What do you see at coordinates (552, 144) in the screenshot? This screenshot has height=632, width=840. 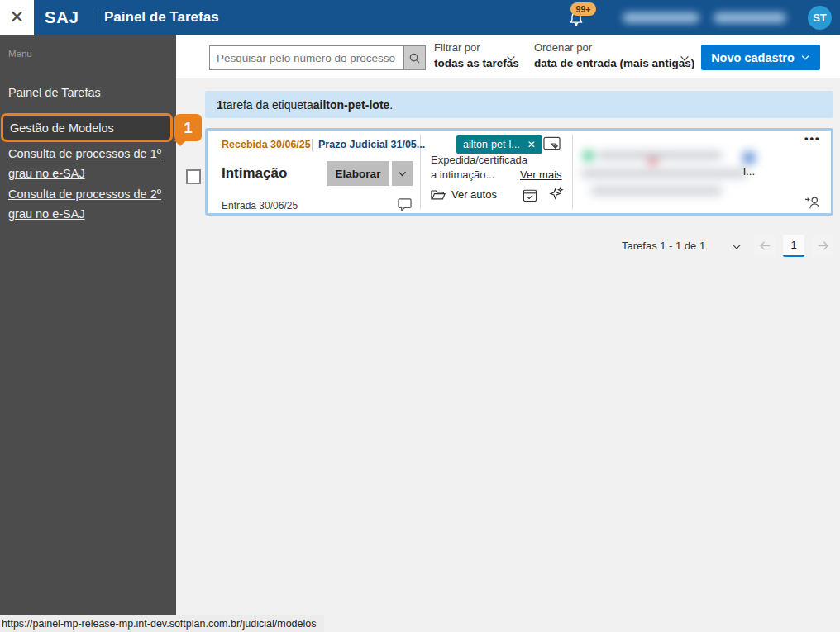 I see `manage-tags-icon` at bounding box center [552, 144].